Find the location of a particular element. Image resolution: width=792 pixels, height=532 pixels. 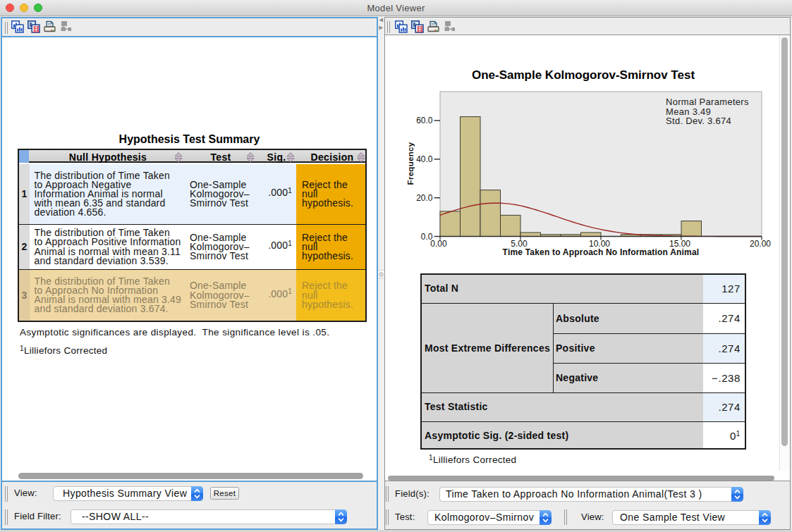

svg-text: 20.00 is located at coordinates (760, 244).